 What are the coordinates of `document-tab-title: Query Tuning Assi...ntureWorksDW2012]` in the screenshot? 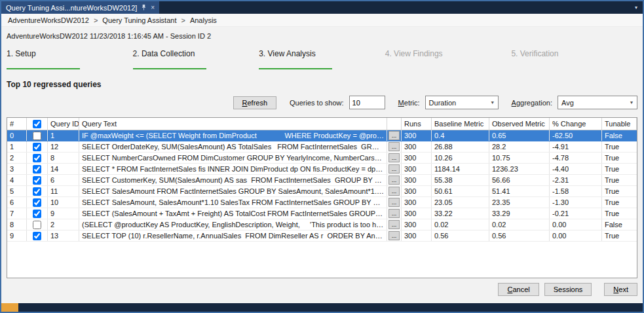 It's located at (71, 8).